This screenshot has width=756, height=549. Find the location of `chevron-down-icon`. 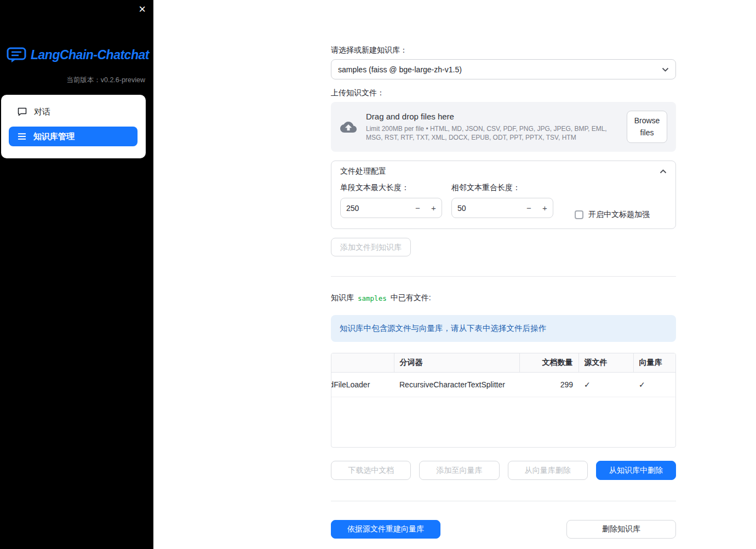

chevron-down-icon is located at coordinates (665, 70).